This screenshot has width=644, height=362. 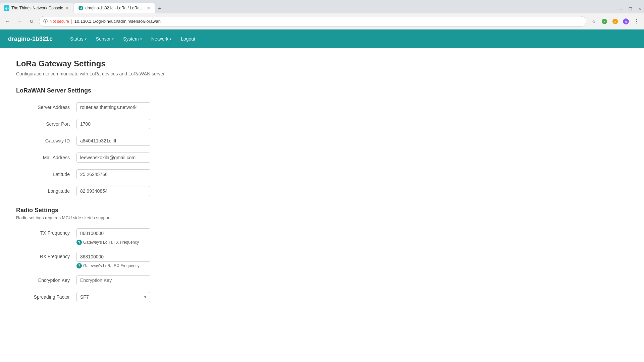 What do you see at coordinates (151, 260) in the screenshot?
I see `rx-frequency-group: RX Frequency ? Gateway's LoRa RX Frequen…` at bounding box center [151, 260].